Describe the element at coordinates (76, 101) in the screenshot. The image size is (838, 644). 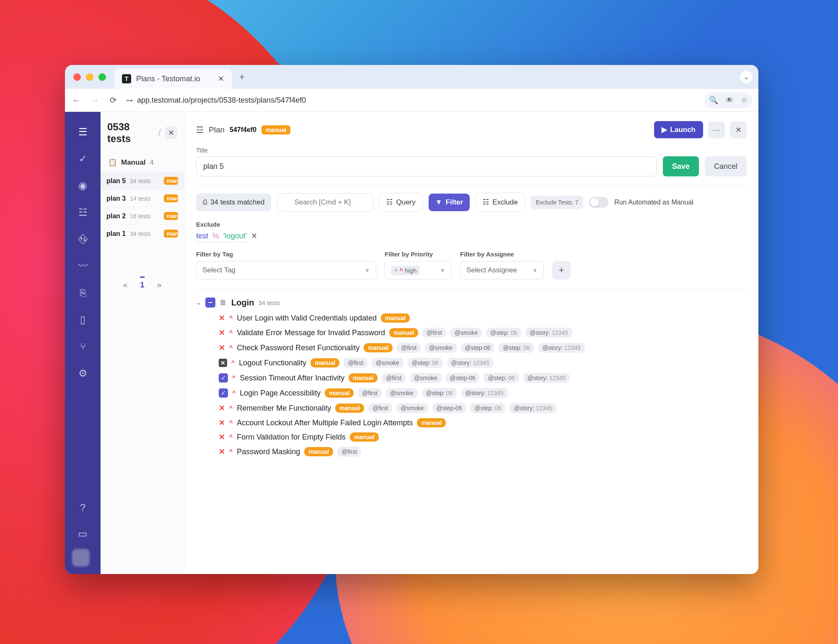
I see `nav-back-icon: ←` at that location.